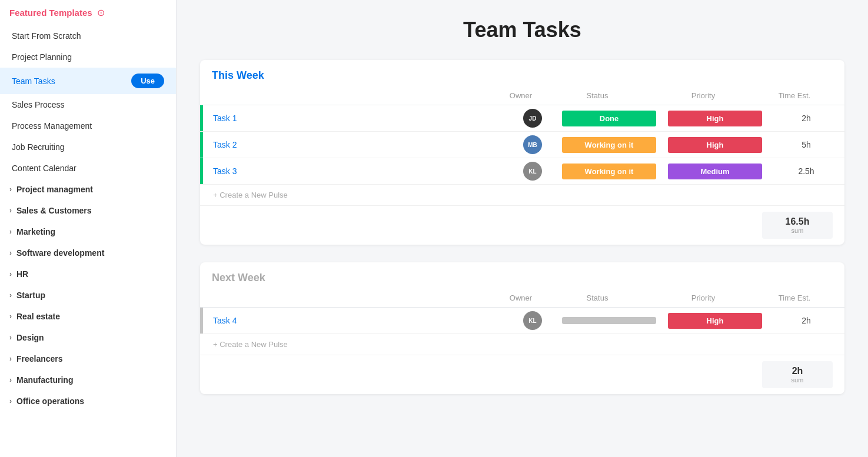 The height and width of the screenshot is (457, 868). I want to click on col-priority-nw: Priority, so click(703, 298).